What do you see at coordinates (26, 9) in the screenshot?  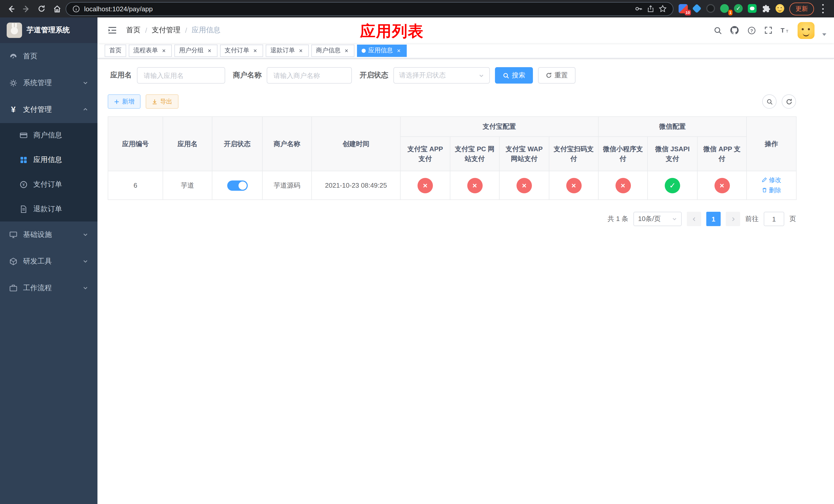 I see `forward-icon` at bounding box center [26, 9].